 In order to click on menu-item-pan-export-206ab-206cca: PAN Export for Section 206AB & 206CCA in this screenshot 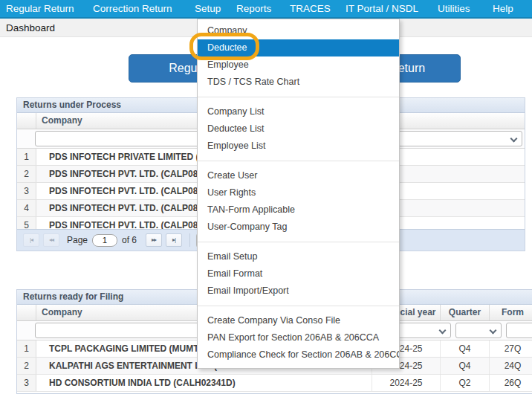, I will do `click(299, 338)`.